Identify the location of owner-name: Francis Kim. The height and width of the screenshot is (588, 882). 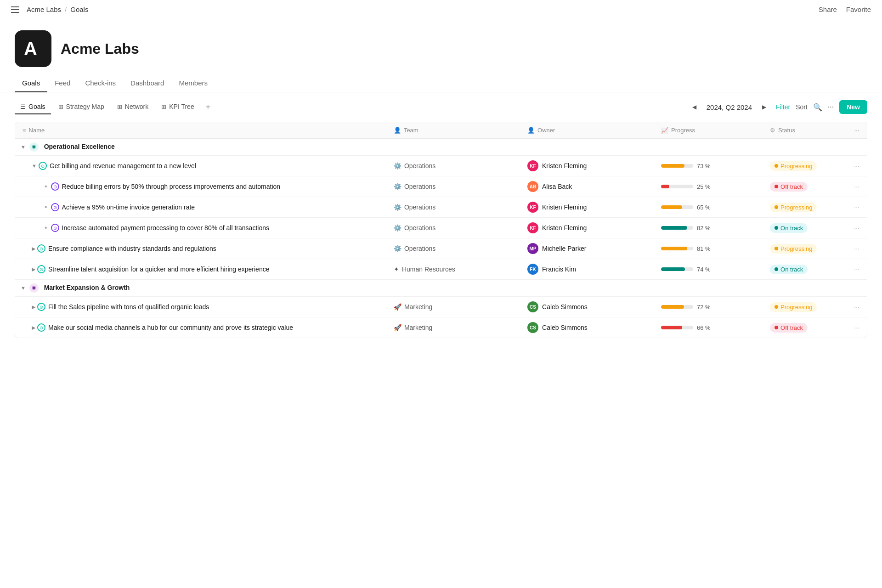
(559, 269).